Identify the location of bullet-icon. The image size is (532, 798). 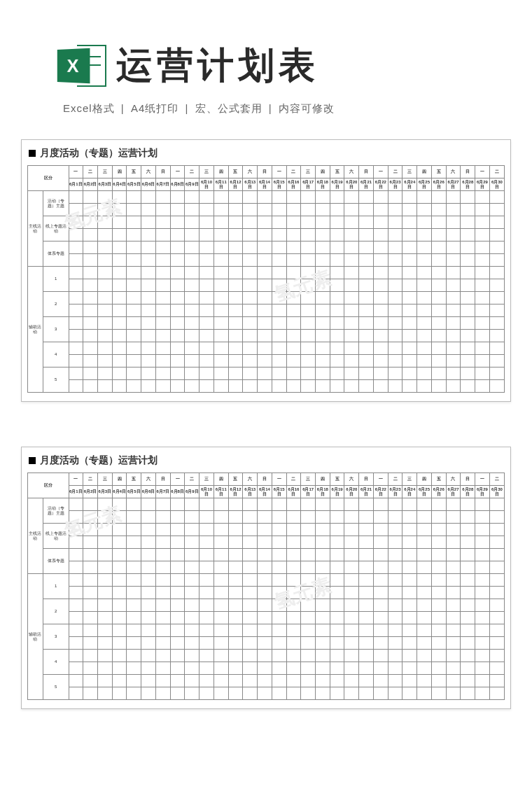
(32, 153).